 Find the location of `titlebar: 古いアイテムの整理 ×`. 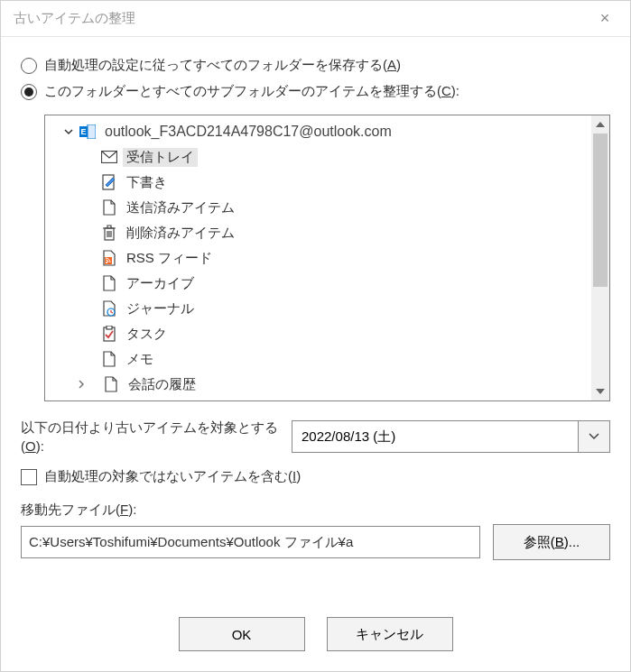

titlebar: 古いアイテムの整理 × is located at coordinates (316, 19).